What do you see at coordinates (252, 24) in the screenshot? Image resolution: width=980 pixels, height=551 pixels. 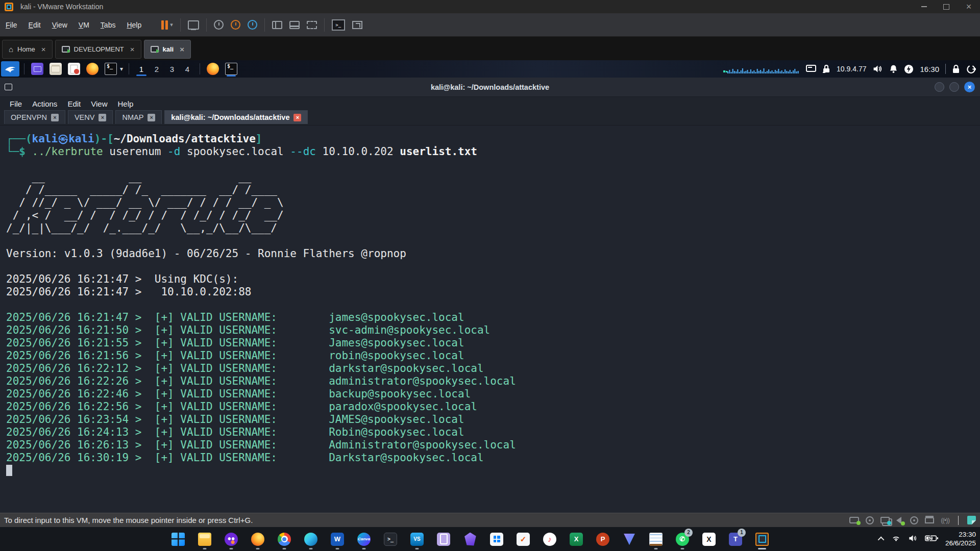 I see `manage-snapshots-button` at bounding box center [252, 24].